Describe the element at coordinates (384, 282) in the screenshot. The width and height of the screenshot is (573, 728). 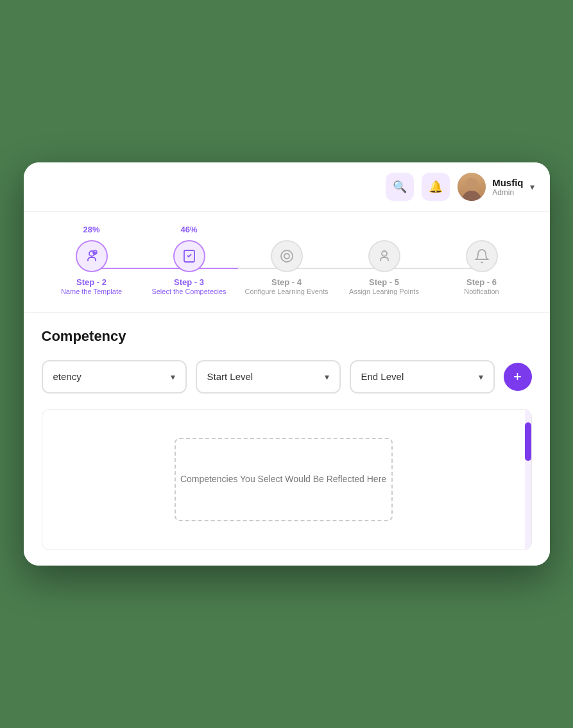
I see `step-5-number: Step - 5` at that location.